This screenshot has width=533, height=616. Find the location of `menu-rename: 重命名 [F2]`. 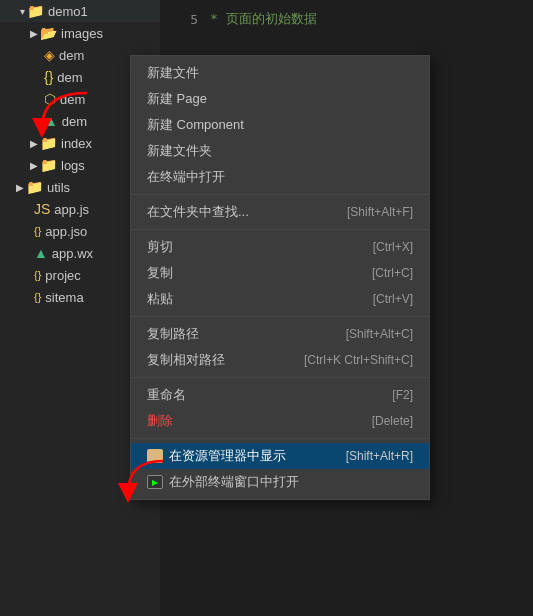

menu-rename: 重命名 [F2] is located at coordinates (280, 395).